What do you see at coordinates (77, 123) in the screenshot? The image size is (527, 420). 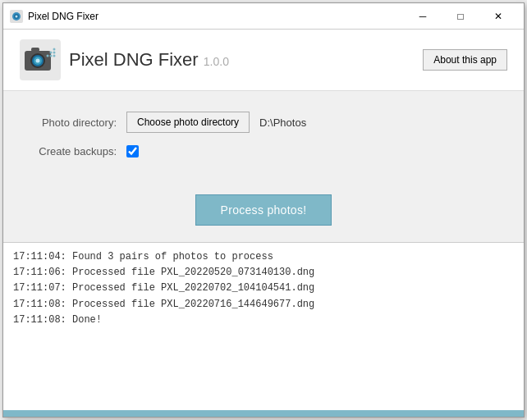 I see `photo-directory-label: Photo directory:` at bounding box center [77, 123].